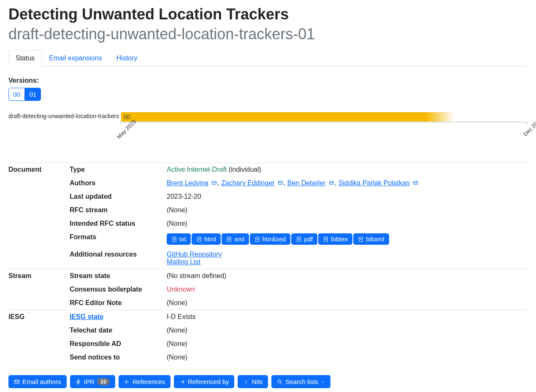 This screenshot has height=392, width=536. Describe the element at coordinates (248, 183) in the screenshot. I see `author-link: Zachary Eddinger` at that location.